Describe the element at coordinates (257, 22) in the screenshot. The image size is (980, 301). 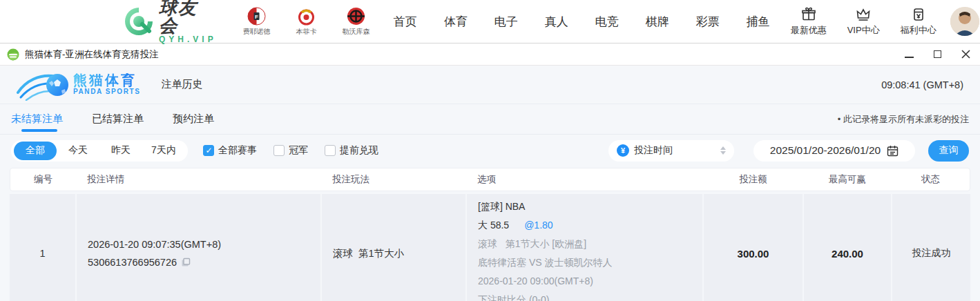
I see `sponsor-feyenoord: F 费耶诺德` at that location.